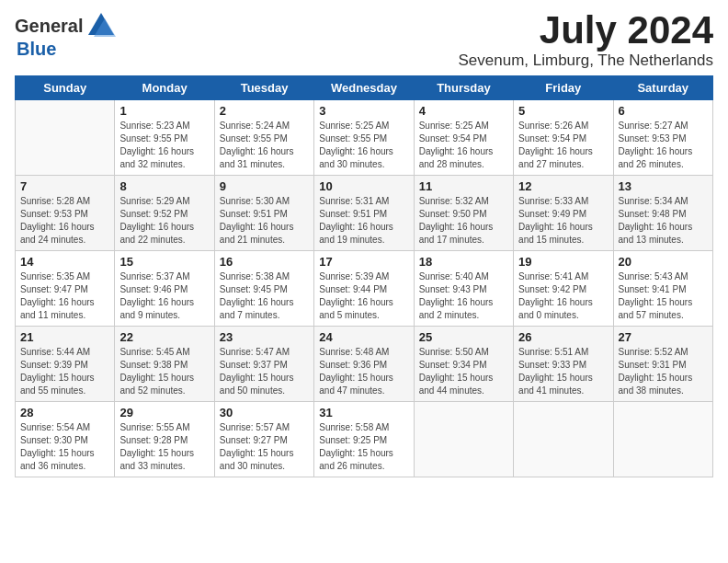 Image resolution: width=728 pixels, height=563 pixels. Describe the element at coordinates (563, 145) in the screenshot. I see `day-info: Sunrise: 5:26 AM Sunset: 9:54 PM Dayligh…` at that location.